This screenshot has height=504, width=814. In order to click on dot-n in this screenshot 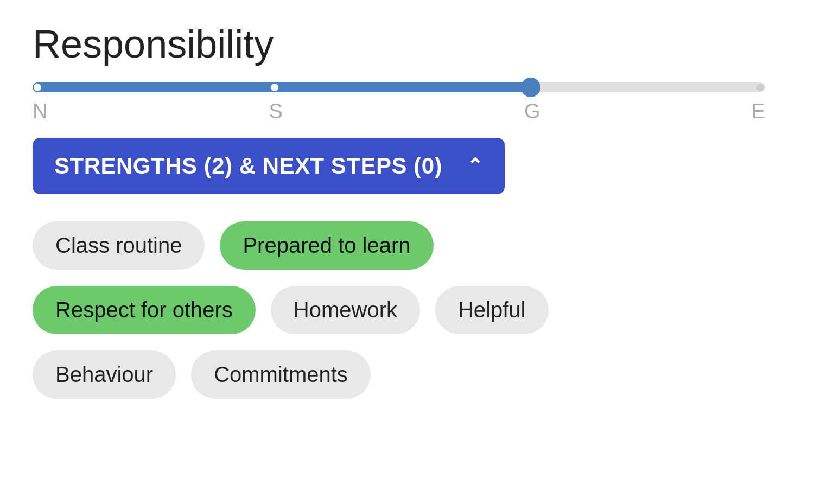, I will do `click(37, 87)`.